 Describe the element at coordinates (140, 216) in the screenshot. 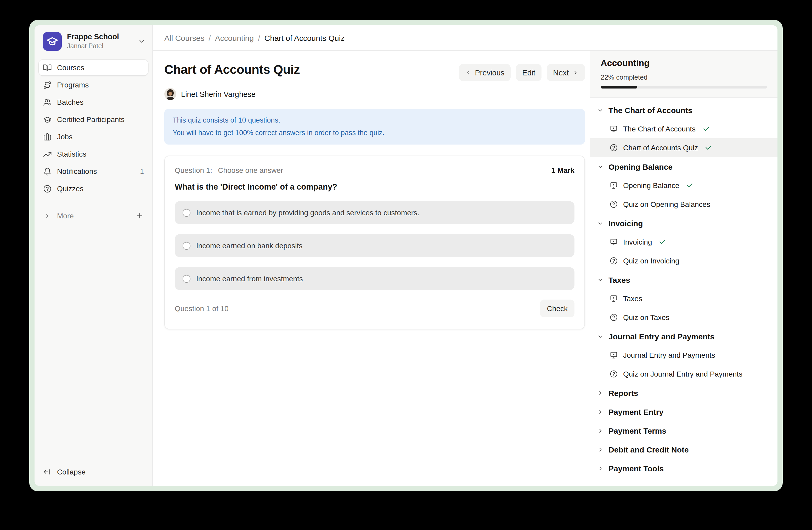

I see `plus-icon` at that location.